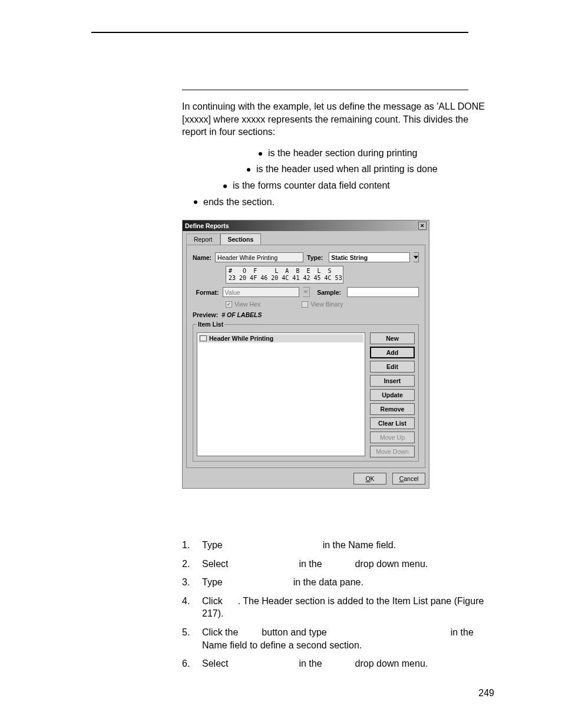 This screenshot has height=728, width=562. What do you see at coordinates (207, 226) in the screenshot?
I see `dialog-title: Define Reports` at bounding box center [207, 226].